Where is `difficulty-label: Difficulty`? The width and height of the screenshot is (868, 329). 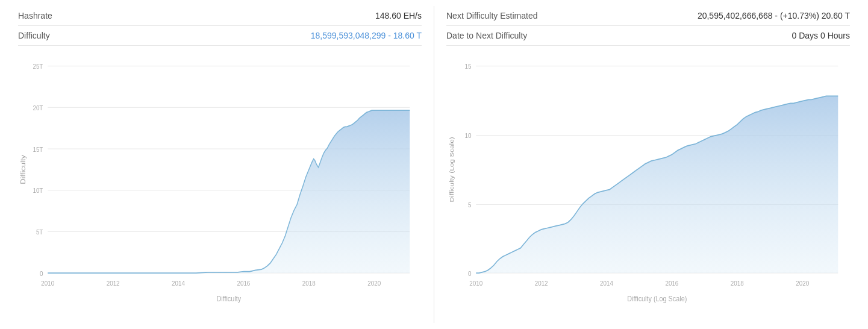
difficulty-label: Difficulty is located at coordinates (78, 36).